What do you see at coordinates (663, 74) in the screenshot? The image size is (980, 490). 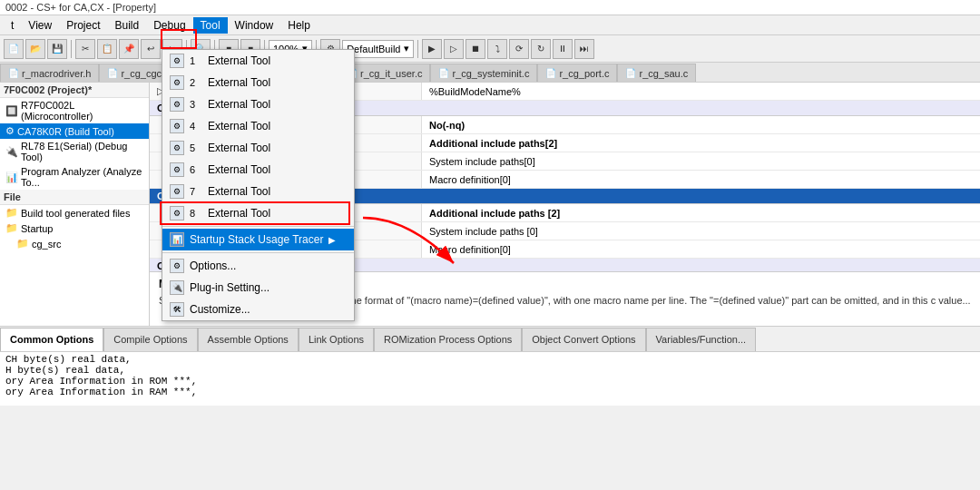 I see `tab-sau-label: r_cg_sau.c` at bounding box center [663, 74].